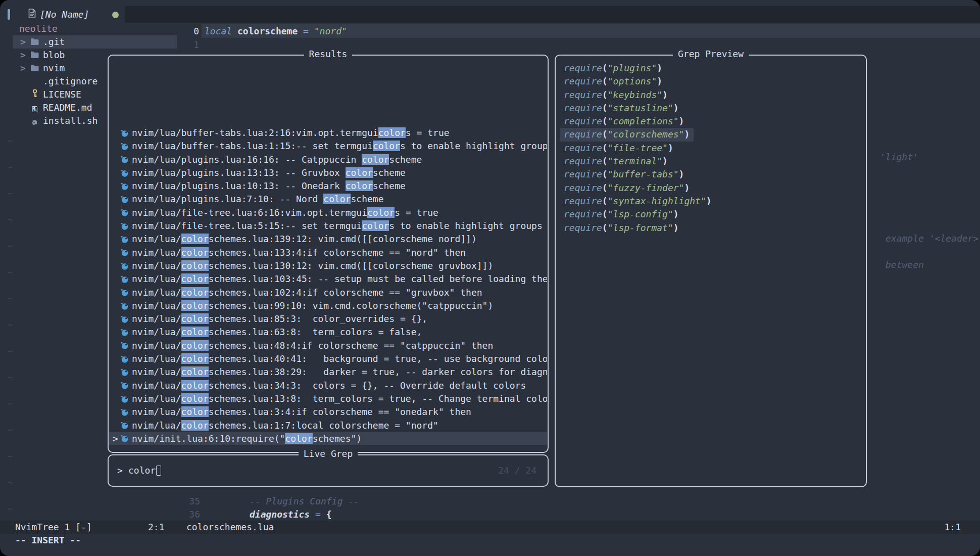 Image resolution: width=980 pixels, height=556 pixels. I want to click on license-key-icon, so click(35, 95).